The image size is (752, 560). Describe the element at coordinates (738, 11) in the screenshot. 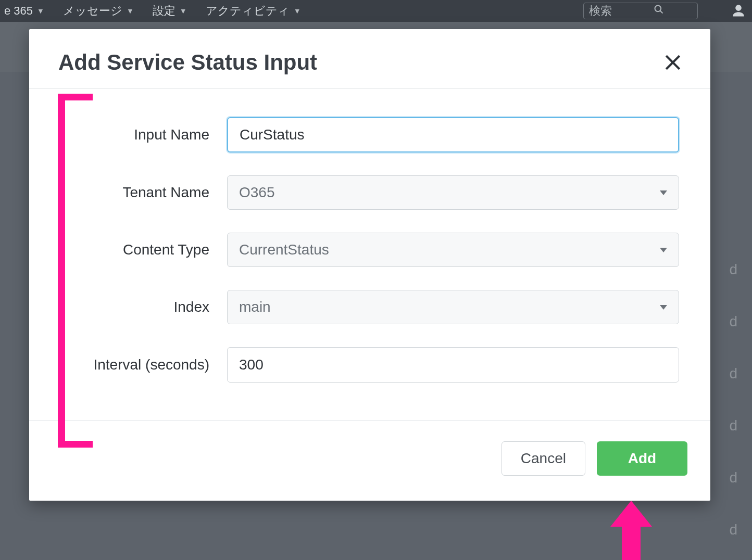

I see `user-icon` at that location.